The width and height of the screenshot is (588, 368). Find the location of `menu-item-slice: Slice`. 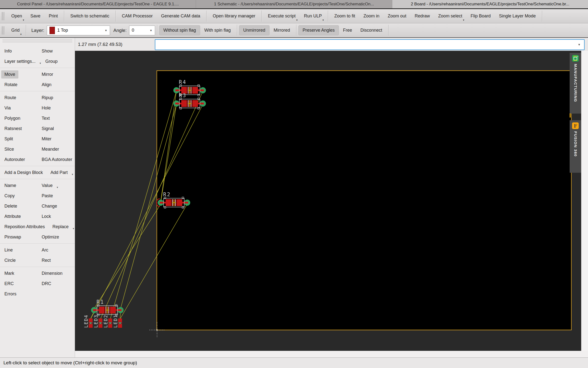

menu-item-slice: Slice is located at coordinates (9, 149).